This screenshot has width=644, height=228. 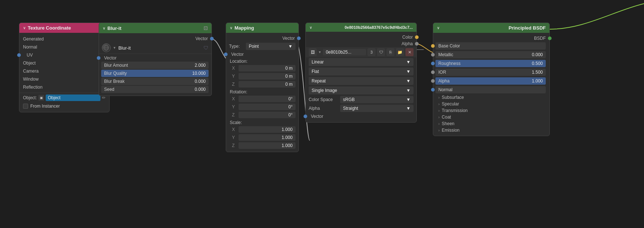 I want to click on bsdf-base-color-socket, so click(x=433, y=46).